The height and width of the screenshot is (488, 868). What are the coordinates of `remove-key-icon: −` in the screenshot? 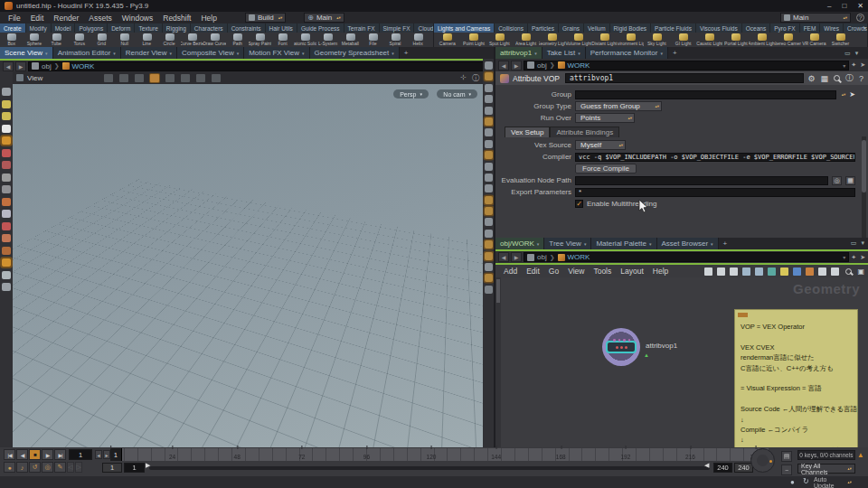 It's located at (787, 470).